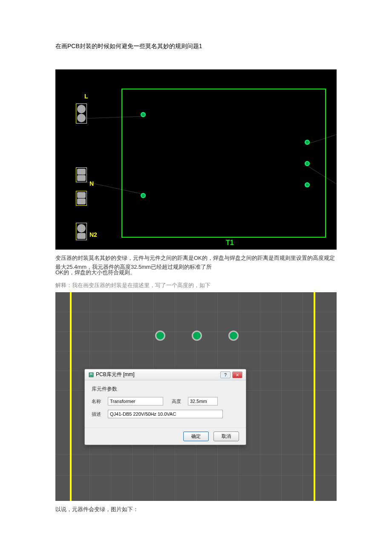 This screenshot has height=555, width=392. I want to click on height-input, so click(203, 401).